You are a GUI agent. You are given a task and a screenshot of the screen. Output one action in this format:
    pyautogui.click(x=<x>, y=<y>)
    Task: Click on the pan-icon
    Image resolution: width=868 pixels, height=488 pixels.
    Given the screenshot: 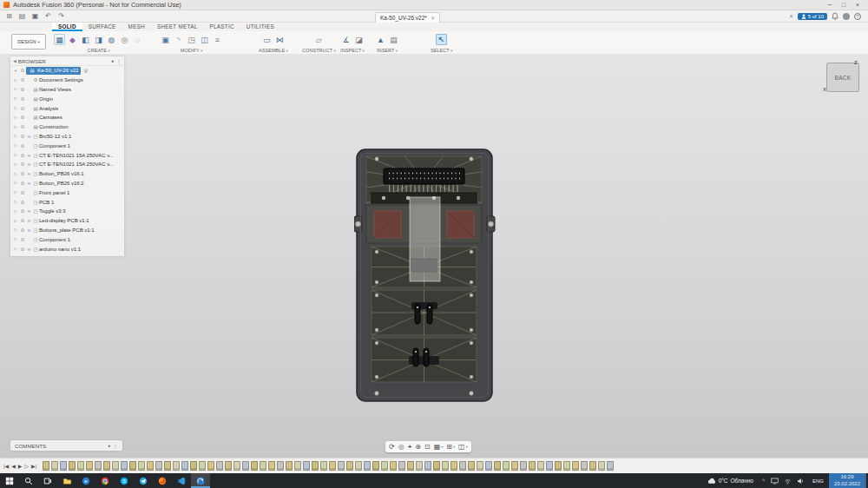 What is the action you would take?
    pyautogui.click(x=410, y=446)
    